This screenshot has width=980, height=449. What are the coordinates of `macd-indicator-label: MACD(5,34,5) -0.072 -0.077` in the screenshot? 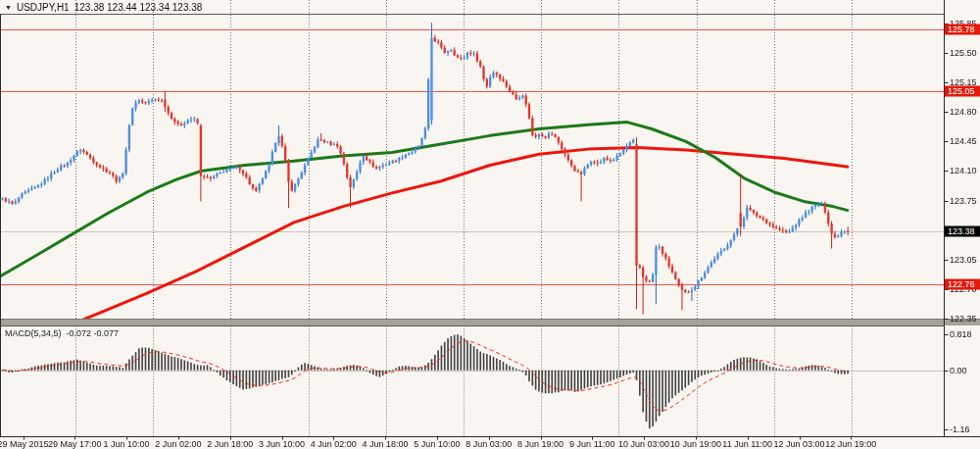 It's located at (62, 333).